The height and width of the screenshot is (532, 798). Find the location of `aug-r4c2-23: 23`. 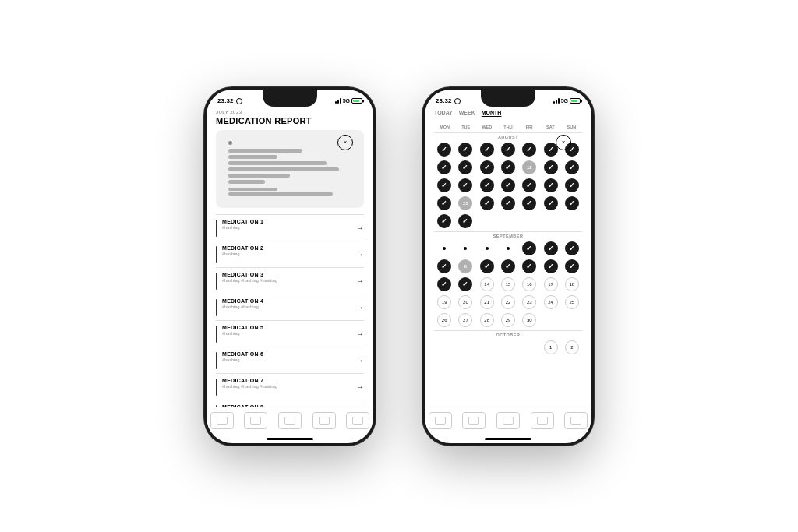

aug-r4c2-23: 23 is located at coordinates (465, 203).